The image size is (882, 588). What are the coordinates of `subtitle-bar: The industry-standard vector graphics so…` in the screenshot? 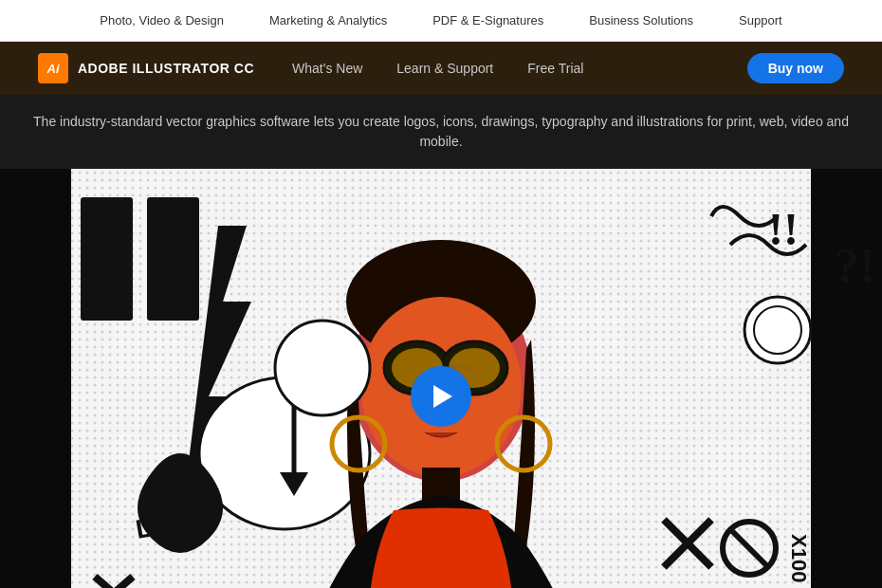 It's located at (441, 132).